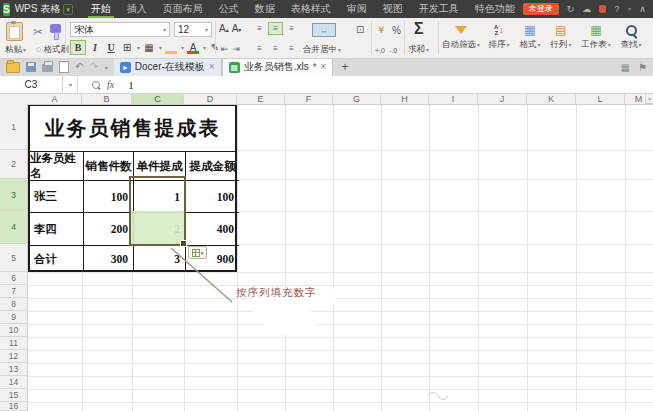  What do you see at coordinates (32, 84) in the screenshot?
I see `name-box: C3` at bounding box center [32, 84].